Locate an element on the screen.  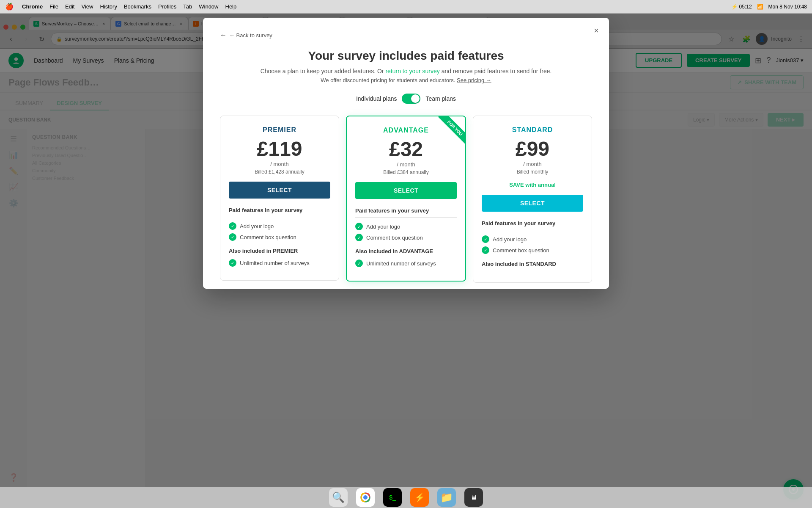
dock-terminal-icon: $_ is located at coordinates (392, 497).